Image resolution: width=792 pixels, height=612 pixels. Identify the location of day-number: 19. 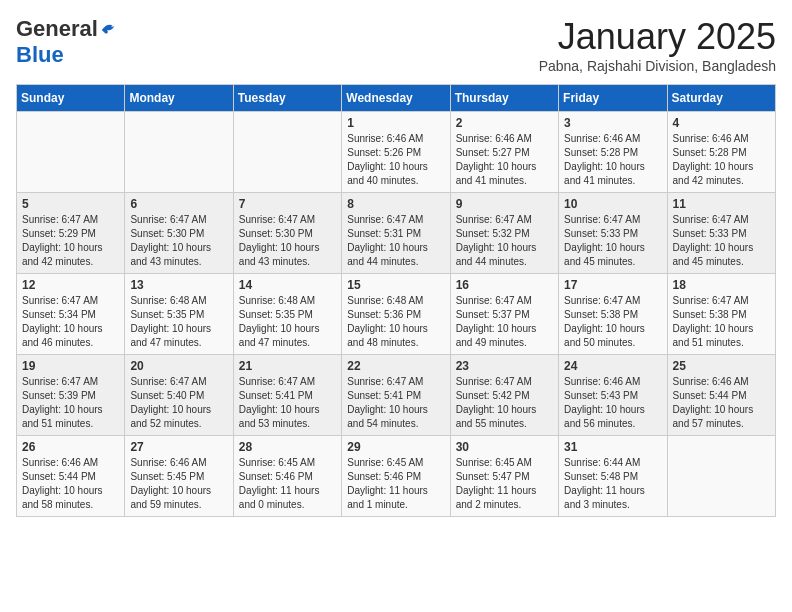
(70, 366).